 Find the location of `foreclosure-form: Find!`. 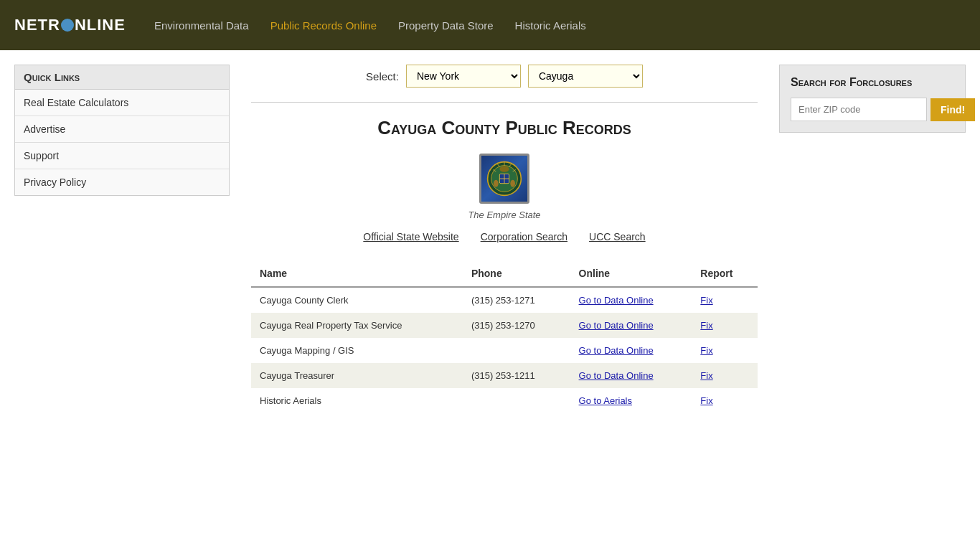

foreclosure-form: Find! is located at coordinates (872, 109).